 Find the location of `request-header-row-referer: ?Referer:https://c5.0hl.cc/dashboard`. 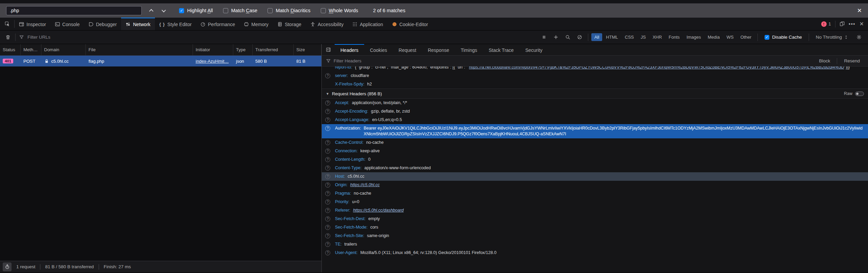

request-header-row-referer: ?Referer:https://c5.0hl.cc/dashboard is located at coordinates (595, 210).